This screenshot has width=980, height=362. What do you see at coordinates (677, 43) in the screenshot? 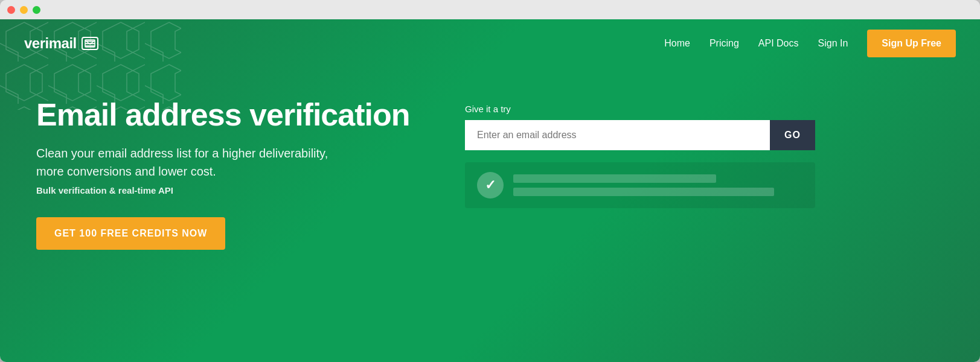
I see `nav-home: Home` at bounding box center [677, 43].